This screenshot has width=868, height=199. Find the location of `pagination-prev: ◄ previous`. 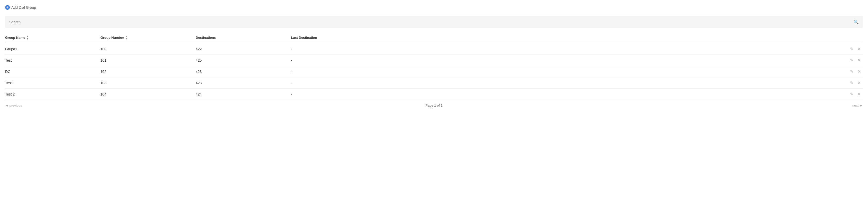

pagination-prev: ◄ previous is located at coordinates (13, 106).